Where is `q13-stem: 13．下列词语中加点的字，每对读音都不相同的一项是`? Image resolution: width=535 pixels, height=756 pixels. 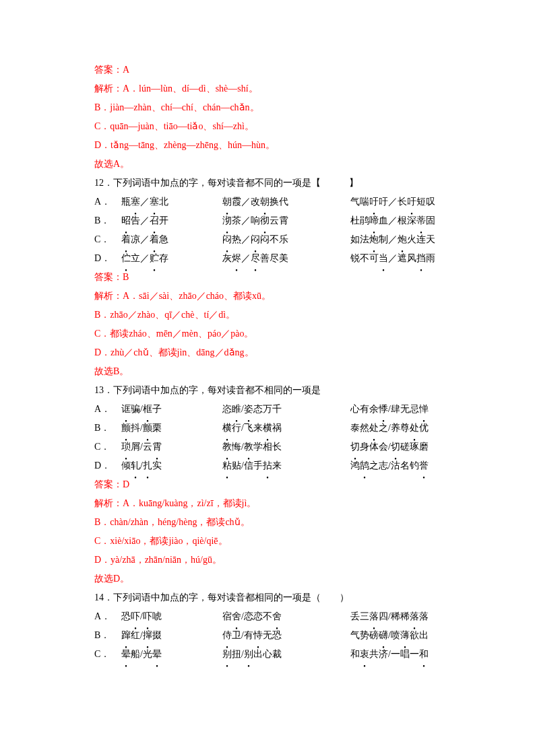 q13-stem: 13．下列词语中加点的字，每对读音都不相同的一项是 is located at coordinates (271, 390).